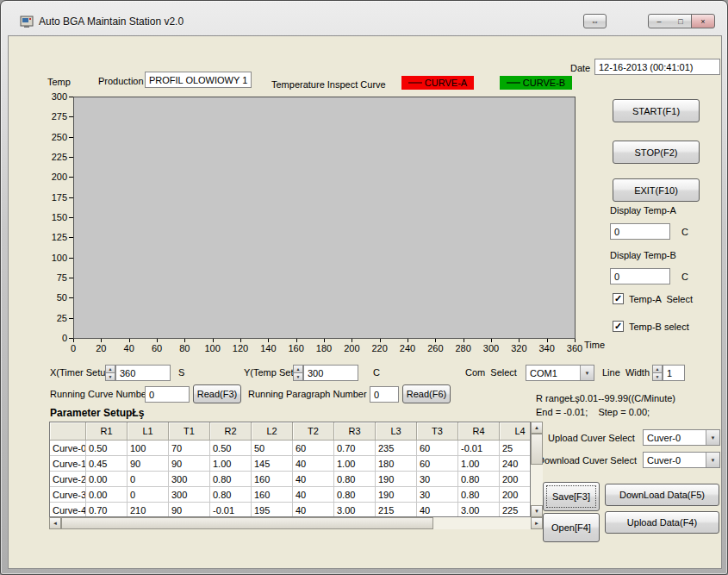  What do you see at coordinates (68, 510) in the screenshot?
I see `table-row-label: Curve-4` at bounding box center [68, 510].